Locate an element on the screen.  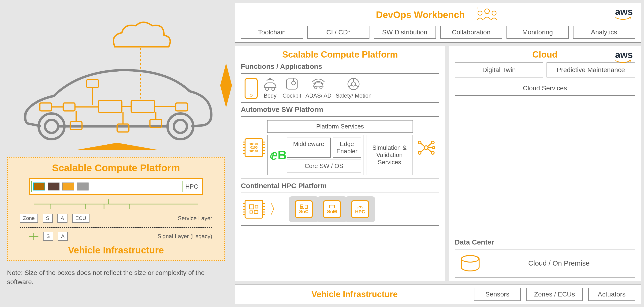
footnote: Note: Size of the boxes does not reflect… is located at coordinates (116, 277).